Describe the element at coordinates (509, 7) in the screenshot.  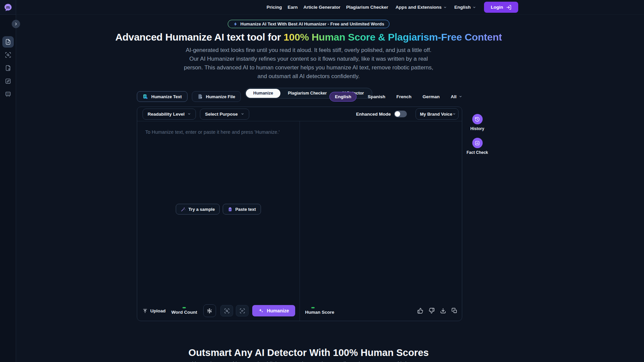
I see `log-in-icon` at that location.